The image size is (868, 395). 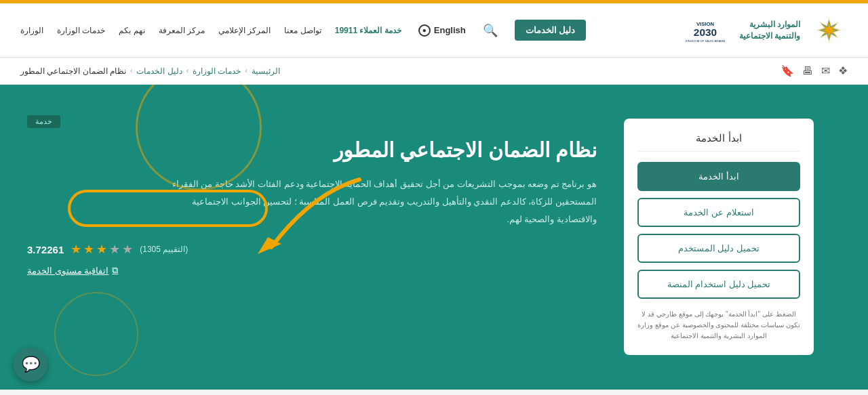 What do you see at coordinates (102, 249) in the screenshot?
I see `stars: ★ ★ ★ ★ ★` at bounding box center [102, 249].